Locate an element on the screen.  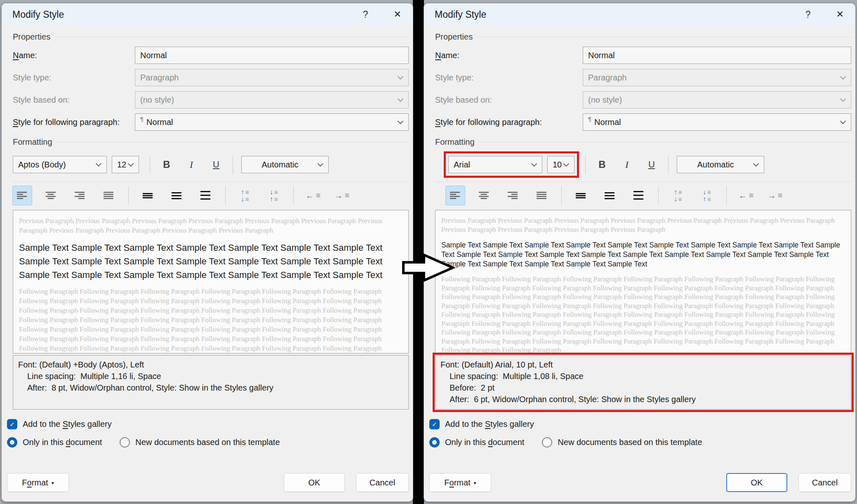
right-help-icon: ? is located at coordinates (808, 15).